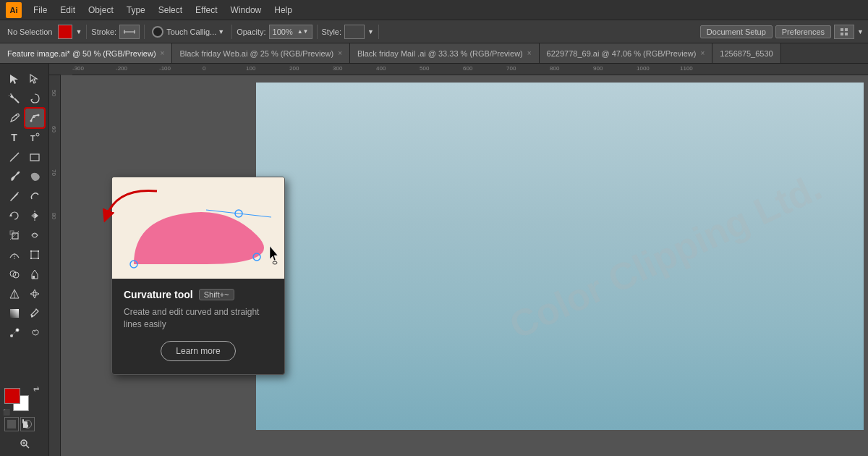  What do you see at coordinates (14, 216) in the screenshot?
I see `rotate-tool` at bounding box center [14, 216].